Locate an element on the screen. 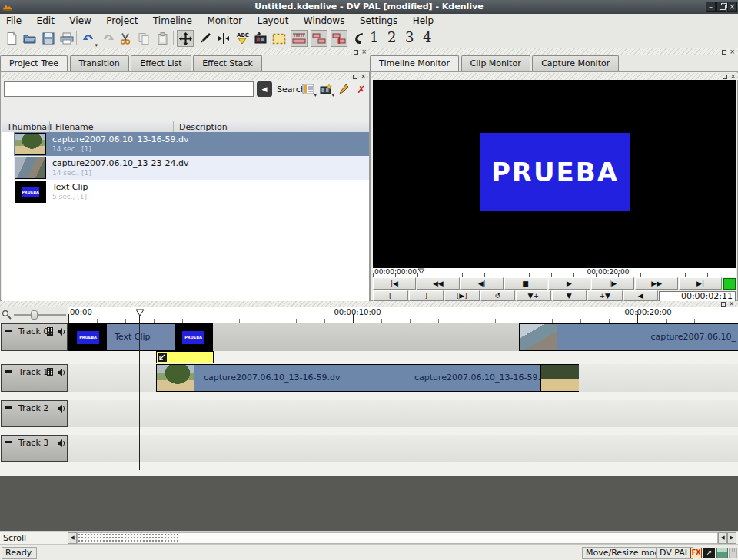 The width and height of the screenshot is (738, 560). close-button: × is located at coordinates (732, 6).